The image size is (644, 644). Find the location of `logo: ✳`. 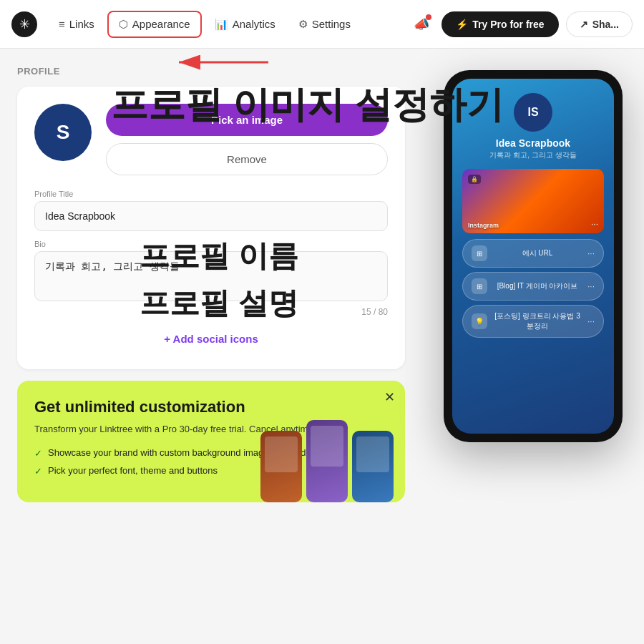

logo: ✳ is located at coordinates (24, 24).